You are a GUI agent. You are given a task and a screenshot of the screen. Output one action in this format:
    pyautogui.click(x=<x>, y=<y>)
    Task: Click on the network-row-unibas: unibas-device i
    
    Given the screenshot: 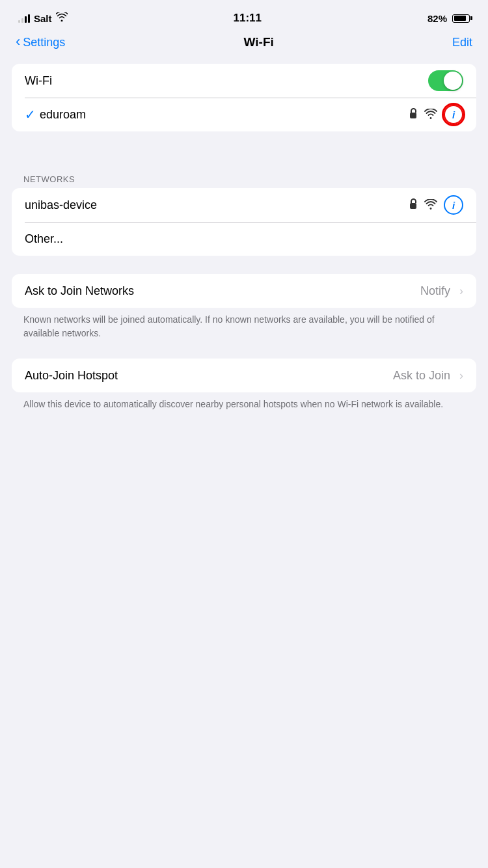 What is the action you would take?
    pyautogui.click(x=244, y=205)
    